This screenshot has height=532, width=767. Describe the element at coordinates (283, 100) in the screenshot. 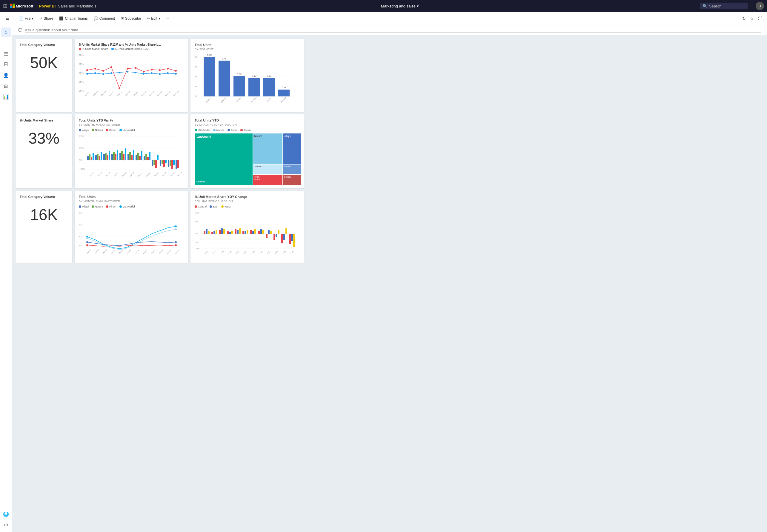

I see `svg-text: Regular` at that location.